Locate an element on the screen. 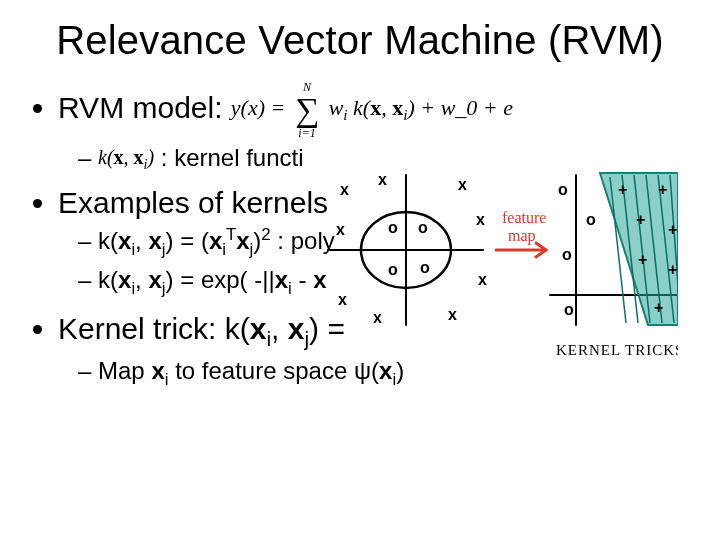 Image resolution: width=720 pixels, height=540 pixels. sum-bot: i=1 is located at coordinates (306, 133).